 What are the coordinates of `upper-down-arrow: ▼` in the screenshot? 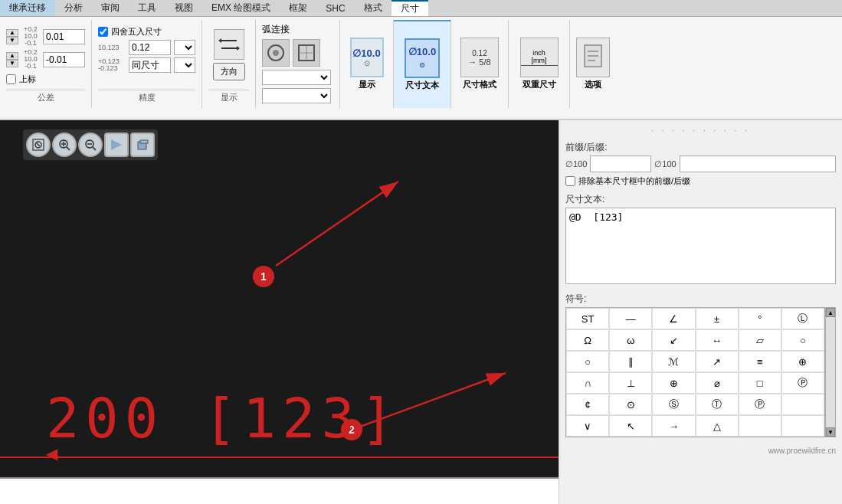 It's located at (12, 41).